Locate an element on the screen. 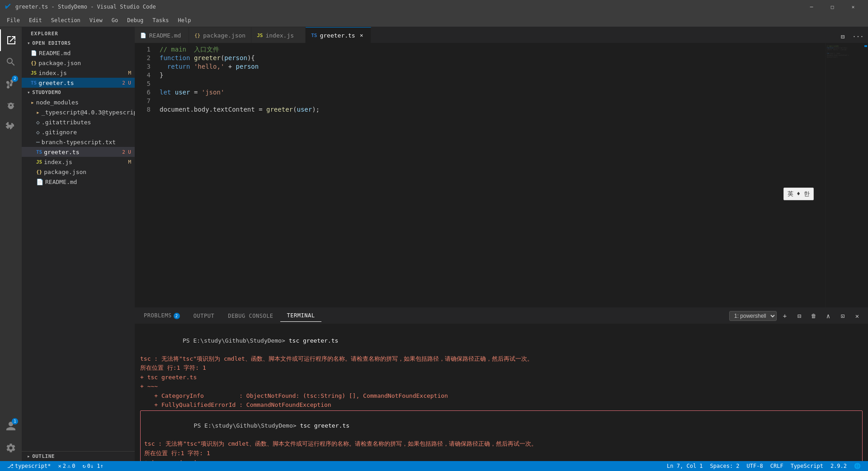 The image size is (868, 471). greetertts-badge: 2 U is located at coordinates (127, 83).